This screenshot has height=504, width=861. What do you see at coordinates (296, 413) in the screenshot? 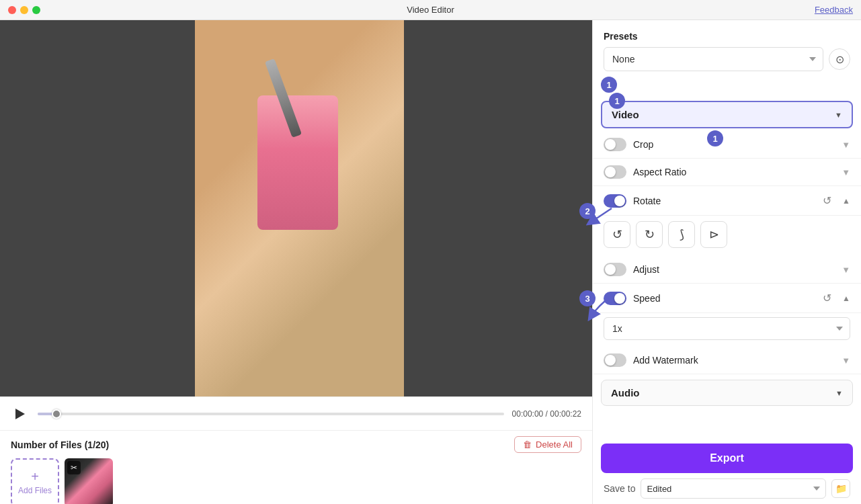
I see `video-controls: 00:00:00 / 00:00:22` at bounding box center [296, 413].